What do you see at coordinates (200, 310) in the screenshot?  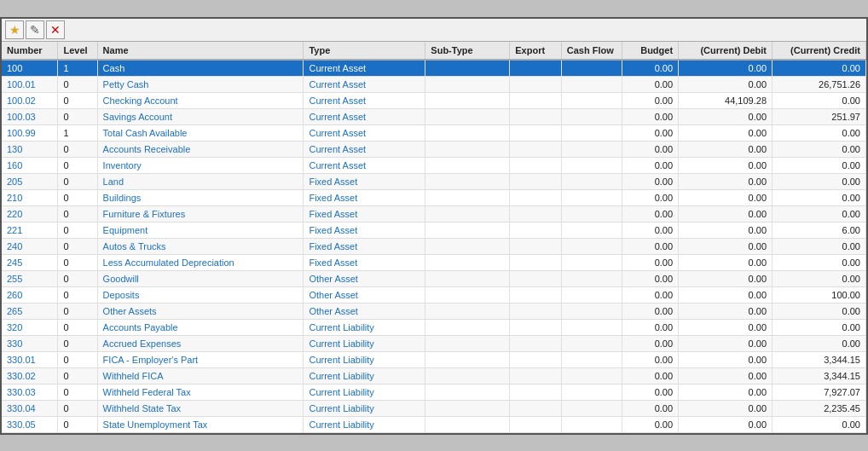 I see `cell-name: Other Assets` at bounding box center [200, 310].